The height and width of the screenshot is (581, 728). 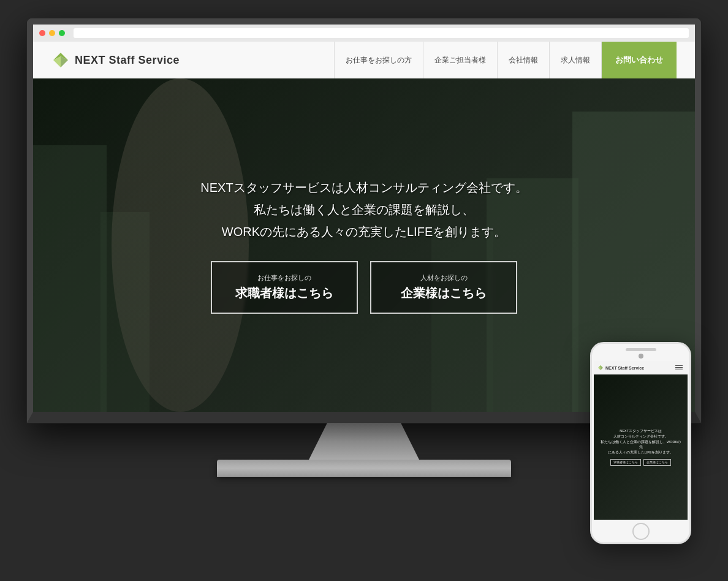 I want to click on phone-header: NEXT Staff Service, so click(x=641, y=368).